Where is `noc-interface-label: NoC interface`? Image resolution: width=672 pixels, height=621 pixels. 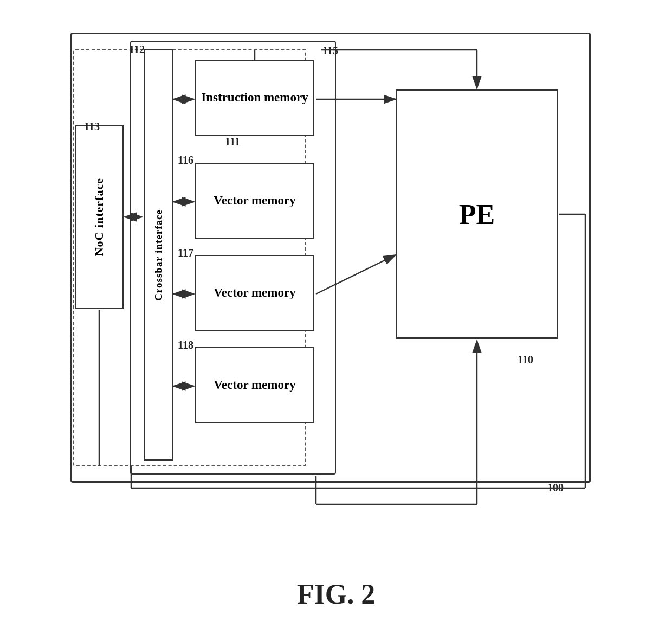
noc-interface-label: NoC interface is located at coordinates (99, 217).